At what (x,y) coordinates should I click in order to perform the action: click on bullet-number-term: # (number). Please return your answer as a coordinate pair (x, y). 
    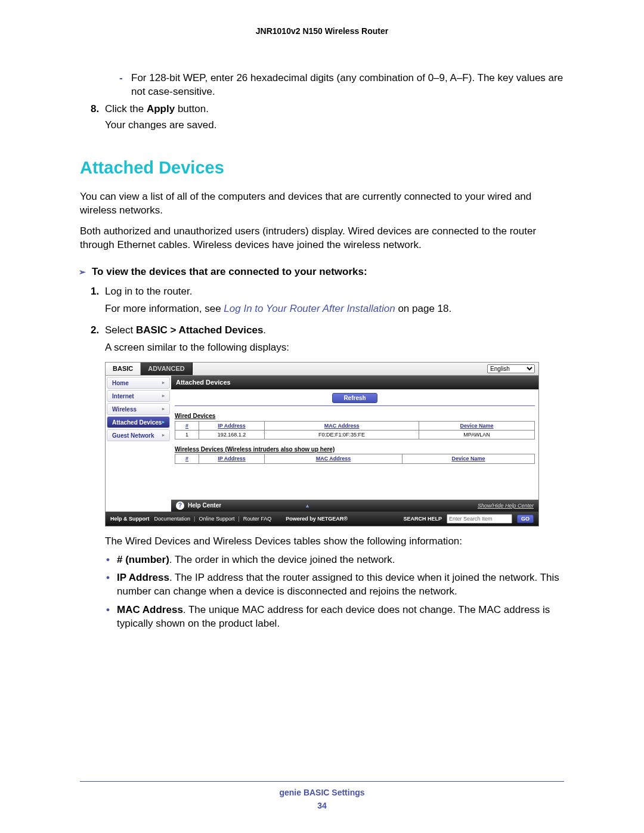
    Looking at the image, I should click on (143, 559).